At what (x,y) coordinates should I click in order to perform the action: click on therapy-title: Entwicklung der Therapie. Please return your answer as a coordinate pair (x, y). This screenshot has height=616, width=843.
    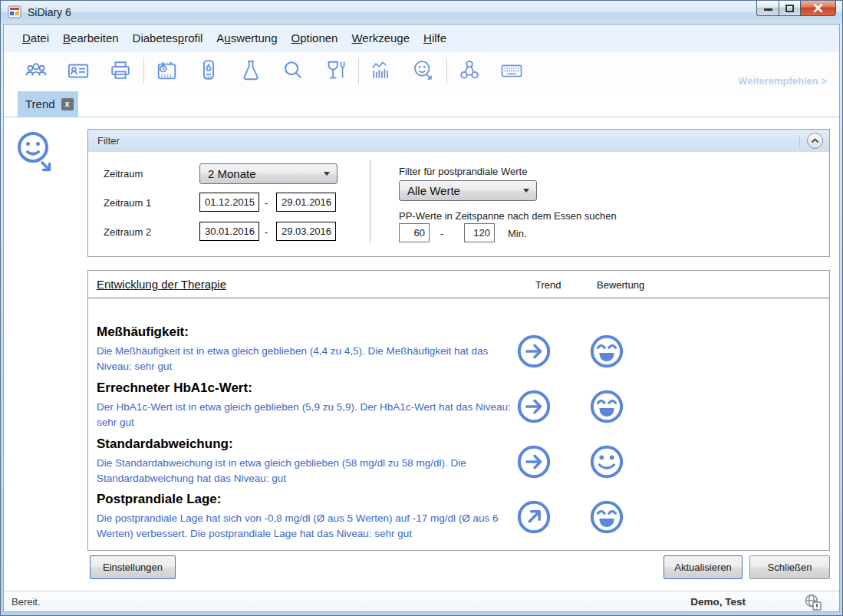
    Looking at the image, I should click on (161, 284).